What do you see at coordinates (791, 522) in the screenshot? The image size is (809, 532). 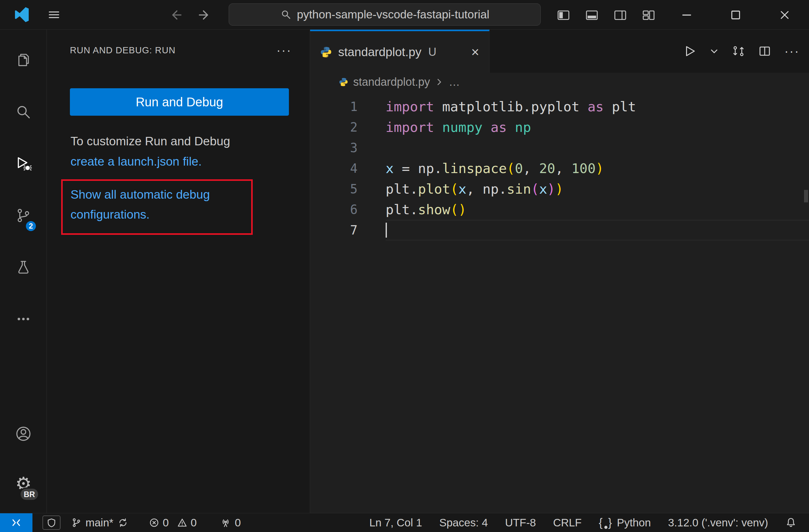 I see `notifications-bell-icon` at bounding box center [791, 522].